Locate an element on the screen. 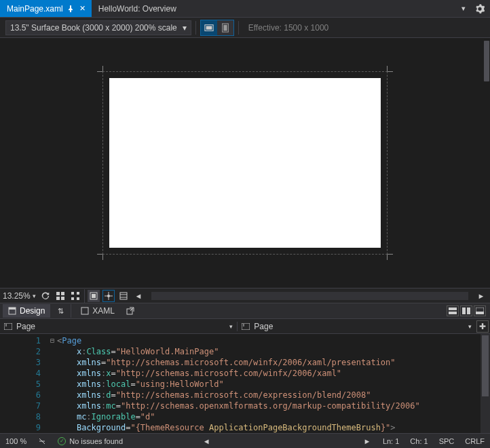 The width and height of the screenshot is (490, 448). ruler-bottom is located at coordinates (245, 254).